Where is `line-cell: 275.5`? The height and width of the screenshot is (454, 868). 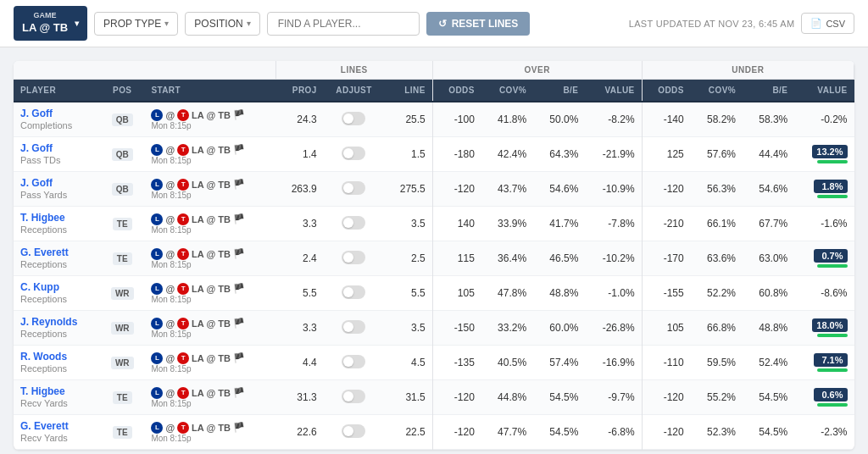 line-cell: 275.5 is located at coordinates (409, 190).